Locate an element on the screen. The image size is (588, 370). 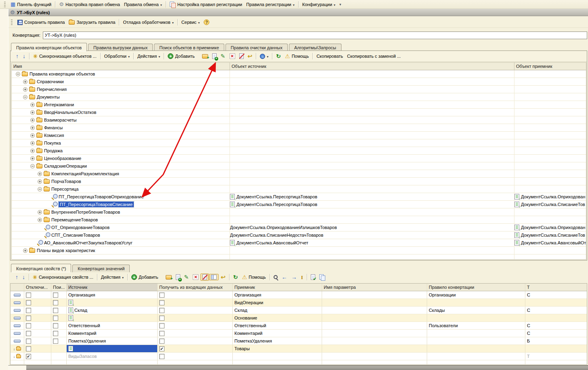
add-group-button is located at coordinates (205, 57).